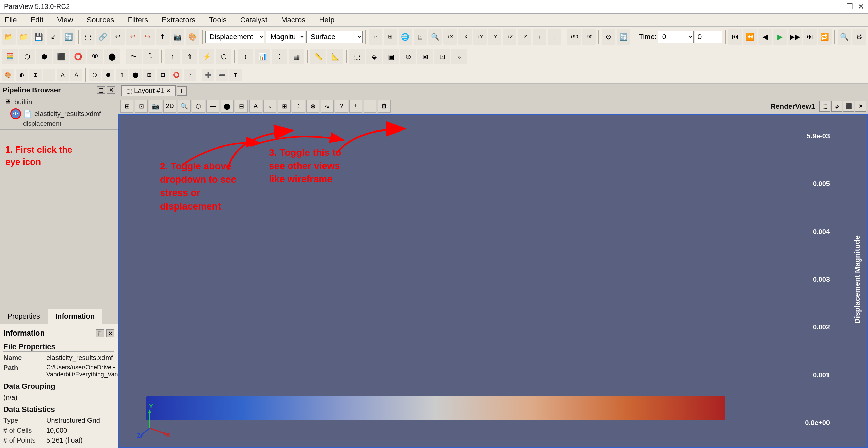 The width and height of the screenshot is (868, 448). What do you see at coordinates (335, 37) in the screenshot?
I see `representation-dropdown: Surface` at bounding box center [335, 37].